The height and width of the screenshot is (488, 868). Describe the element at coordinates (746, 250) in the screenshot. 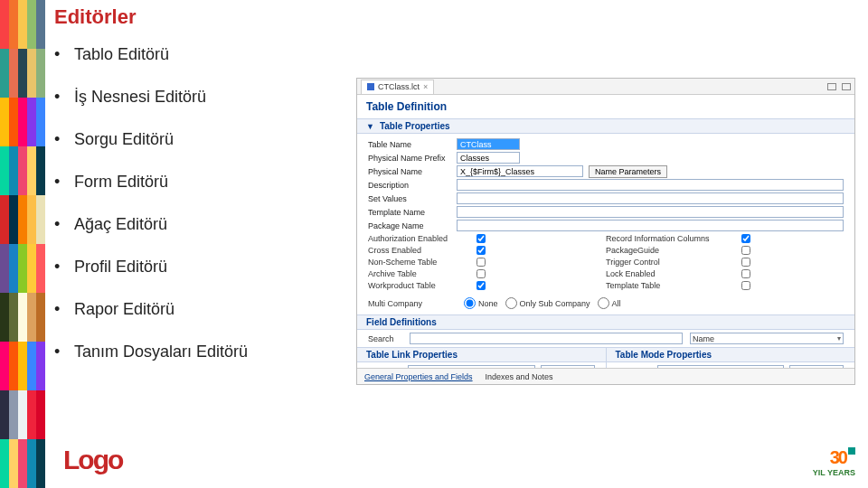

I see `package-guide-checkbox` at that location.